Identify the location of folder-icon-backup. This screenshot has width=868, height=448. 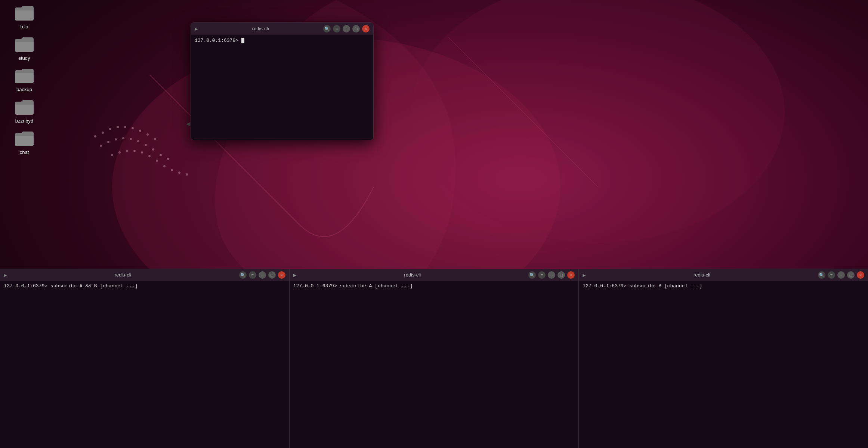
(24, 76).